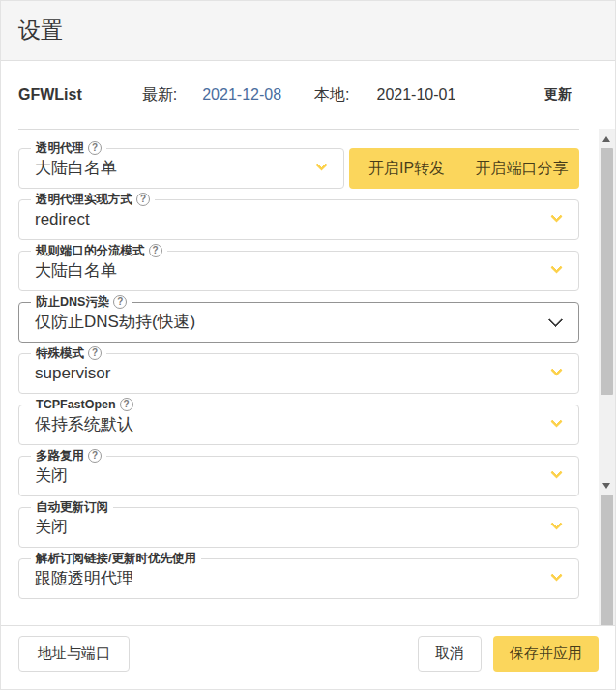 Image resolution: width=616 pixels, height=690 pixels. What do you see at coordinates (69, 148) in the screenshot?
I see `field-label: 透明代理 ?` at bounding box center [69, 148].